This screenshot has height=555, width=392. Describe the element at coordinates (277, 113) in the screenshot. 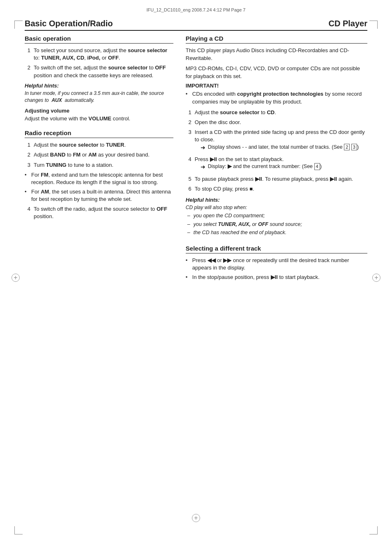

I see `cd-step-1: 1 Adjust the source selector to CD.` at that location.